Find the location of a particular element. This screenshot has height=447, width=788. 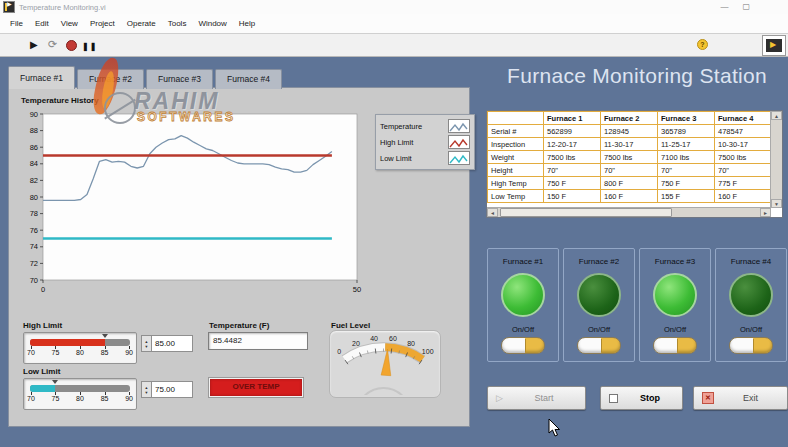

furnace-3-led-indicator is located at coordinates (675, 295).